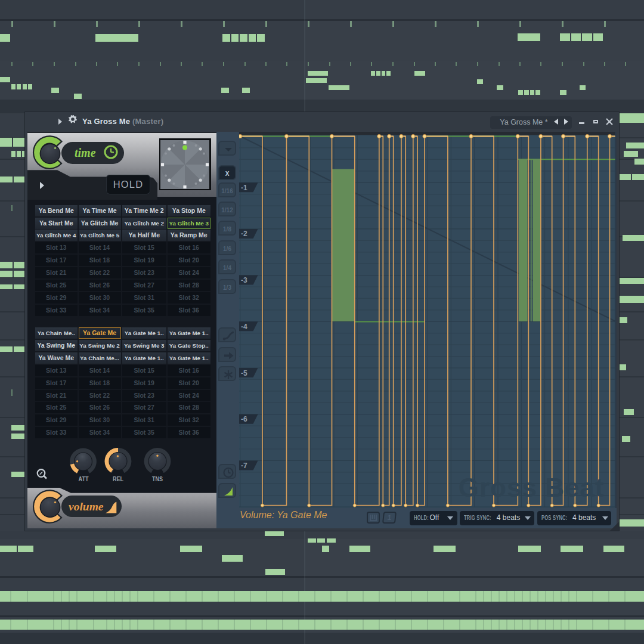 The width and height of the screenshot is (644, 644). What do you see at coordinates (244, 188) in the screenshot?
I see `svg-text: -1` at bounding box center [244, 188].